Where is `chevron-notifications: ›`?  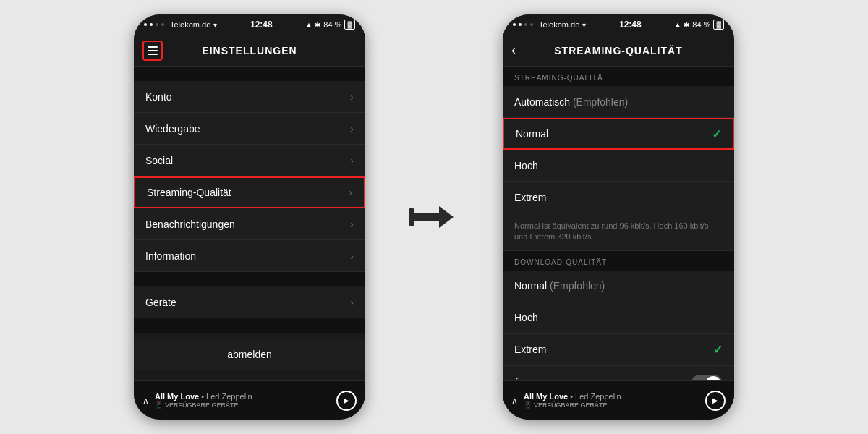 chevron-notifications: › is located at coordinates (352, 224).